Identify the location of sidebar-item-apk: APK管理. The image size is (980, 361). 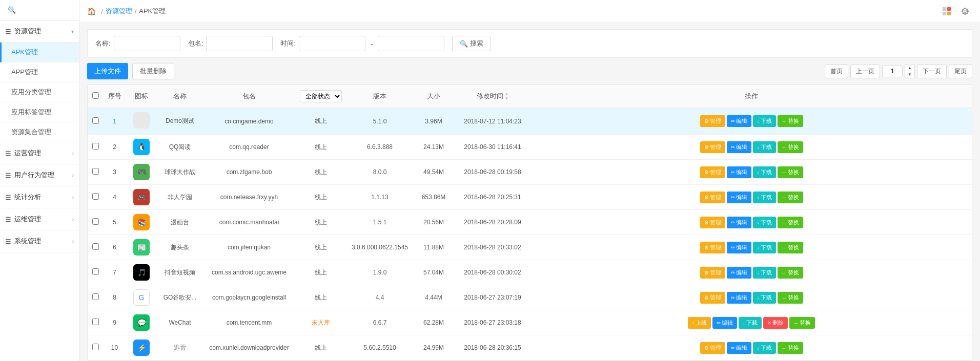
(39, 52).